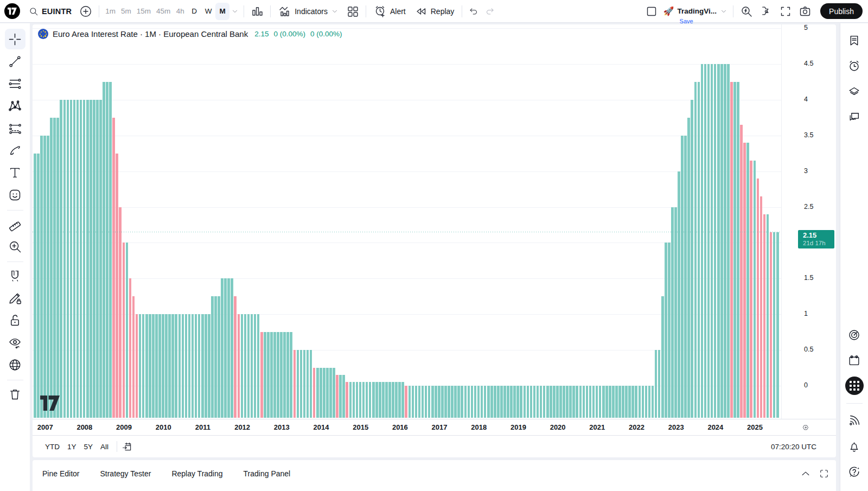 Image resolution: width=868 pixels, height=491 pixels. I want to click on interval-M: M, so click(222, 11).